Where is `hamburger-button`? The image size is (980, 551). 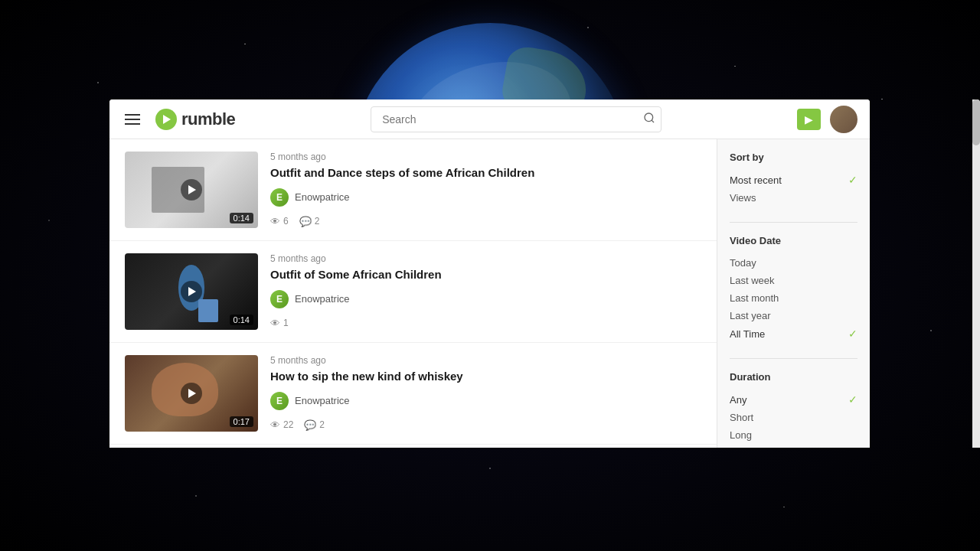
hamburger-button is located at coordinates (132, 119).